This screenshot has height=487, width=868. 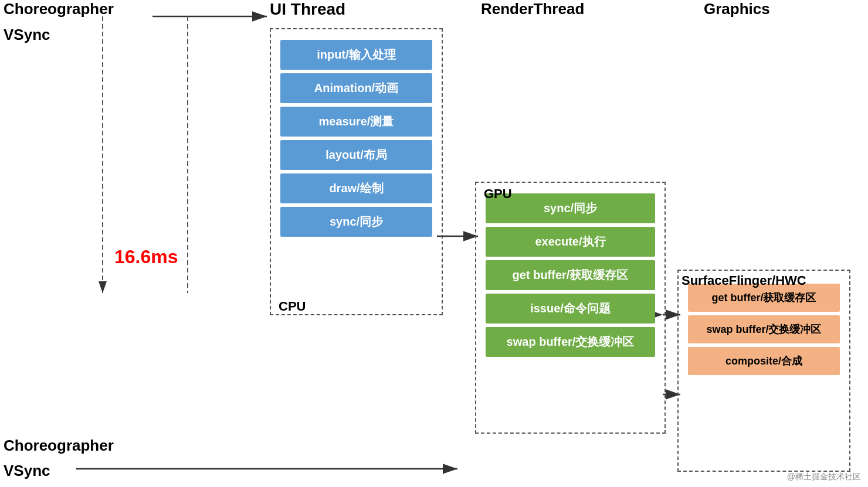 I want to click on composite-block: composite/合成, so click(x=764, y=361).